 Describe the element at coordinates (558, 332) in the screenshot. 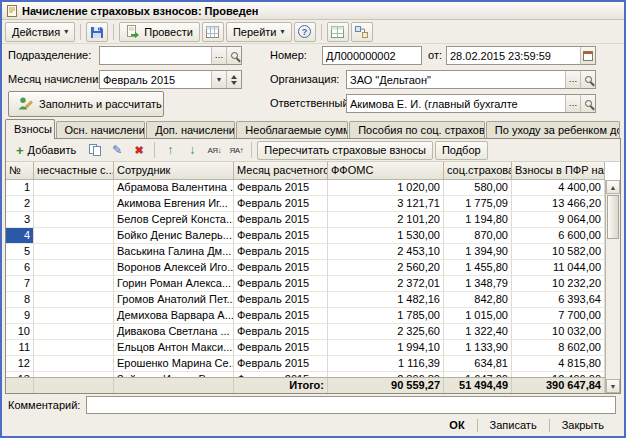

I see `cell-pfr: 10 032,00` at that location.